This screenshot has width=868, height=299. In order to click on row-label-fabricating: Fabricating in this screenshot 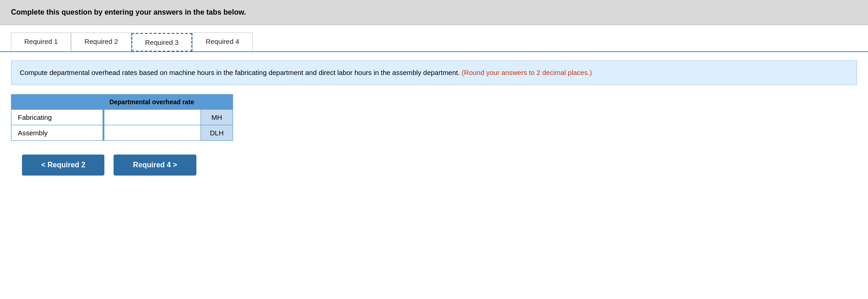, I will do `click(57, 117)`.